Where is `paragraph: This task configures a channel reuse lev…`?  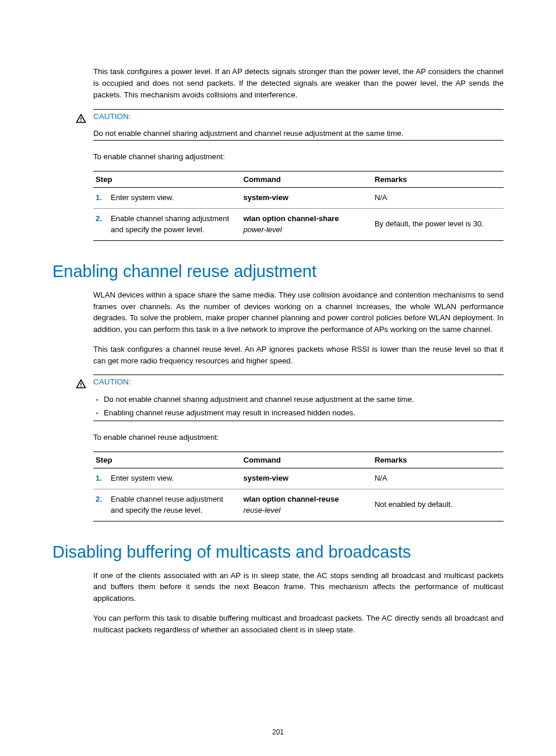
paragraph: This task configures a channel reuse lev… is located at coordinates (298, 355).